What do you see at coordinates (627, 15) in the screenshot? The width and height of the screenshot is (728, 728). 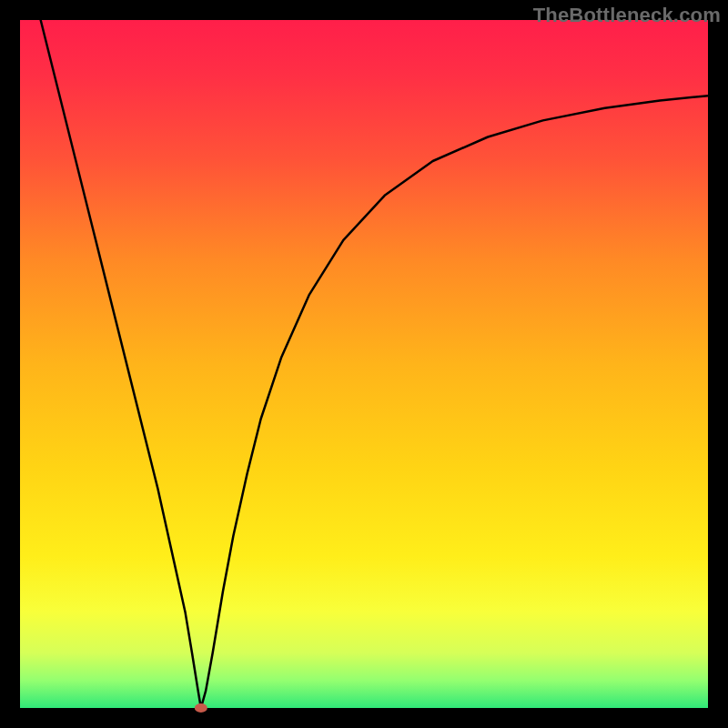 I see `watermark-text: TheBottleneck.com` at bounding box center [627, 15].